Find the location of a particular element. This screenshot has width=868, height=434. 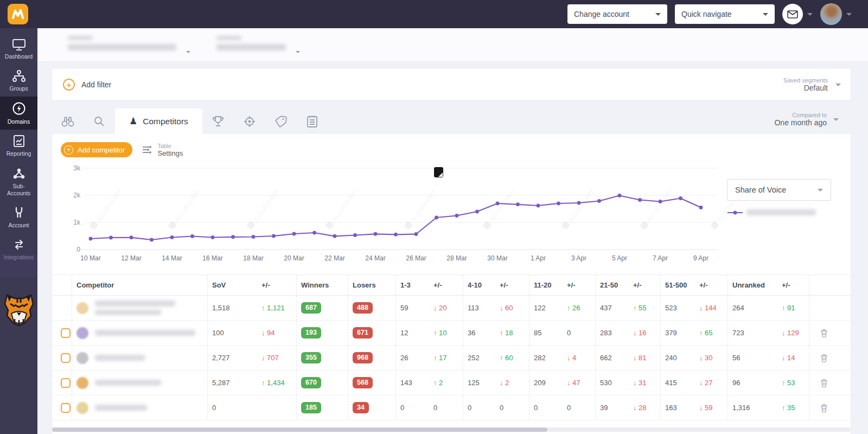

value-text: 379 is located at coordinates (671, 333).